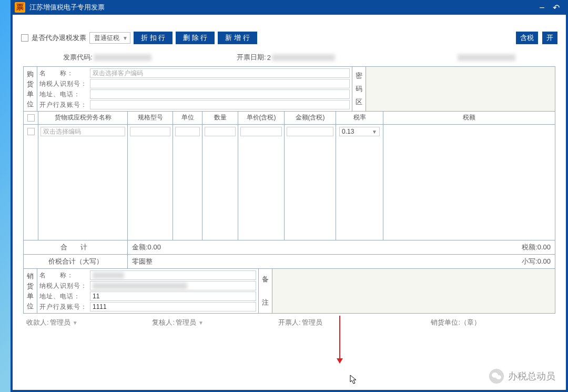 The width and height of the screenshot is (568, 392). What do you see at coordinates (64, 323) in the screenshot?
I see `payee-select: 管理员▼` at bounding box center [64, 323].